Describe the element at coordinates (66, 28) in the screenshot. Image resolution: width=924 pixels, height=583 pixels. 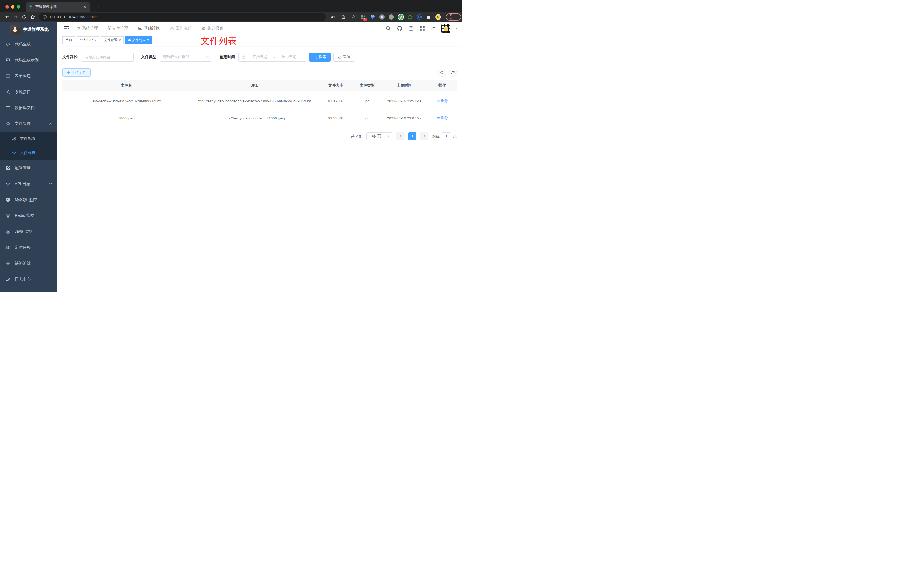
I see `sidebar-collapse-icon` at that location.